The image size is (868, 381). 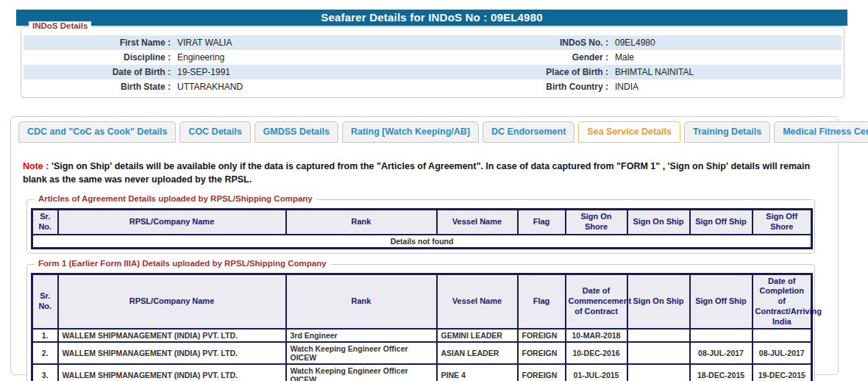 I want to click on cell-sign-off-ship, so click(x=721, y=335).